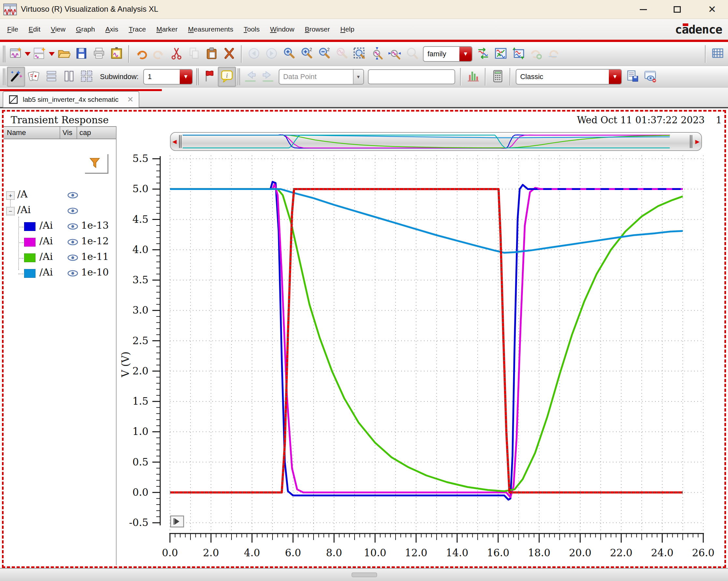 The width and height of the screenshot is (728, 581). I want to click on style-combo: Classic▼, so click(569, 77).